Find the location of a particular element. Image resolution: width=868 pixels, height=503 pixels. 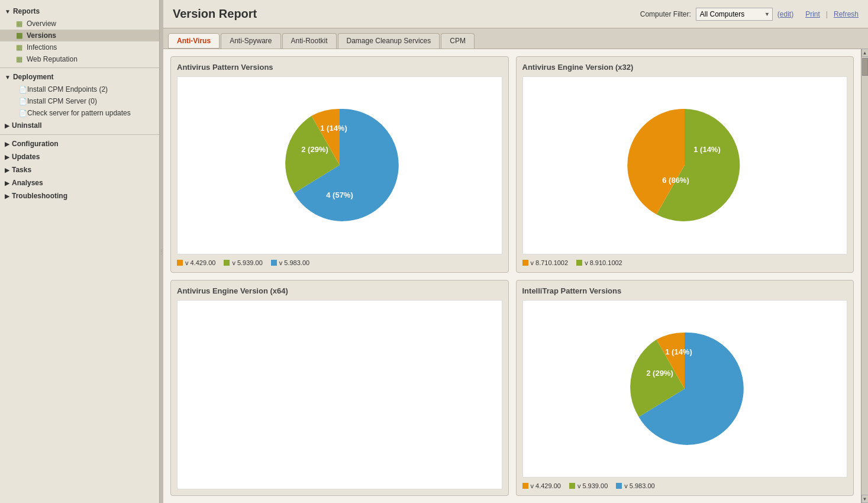

scroll-down-arrow: ▼ is located at coordinates (865, 499).